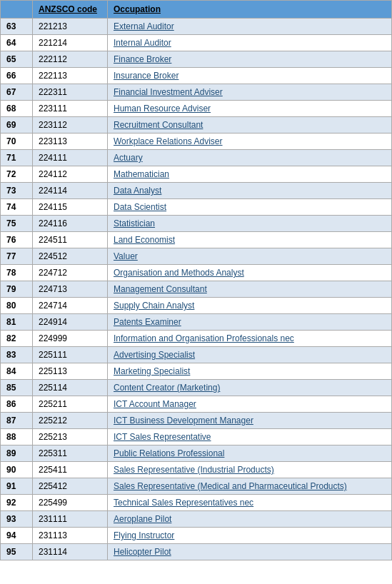  Describe the element at coordinates (17, 27) in the screenshot. I see `row-number: 63` at that location.